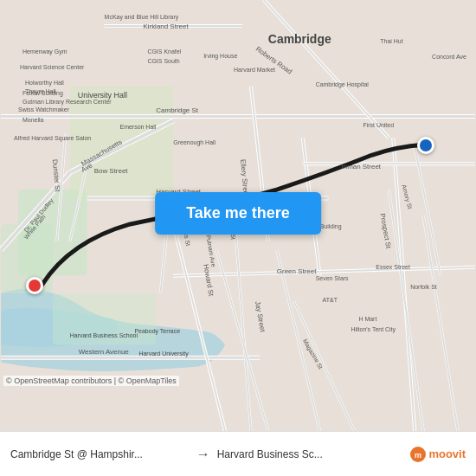 This screenshot has height=476, width=476. Describe the element at coordinates (418, 455) in the screenshot. I see `svg-text: m` at that location.